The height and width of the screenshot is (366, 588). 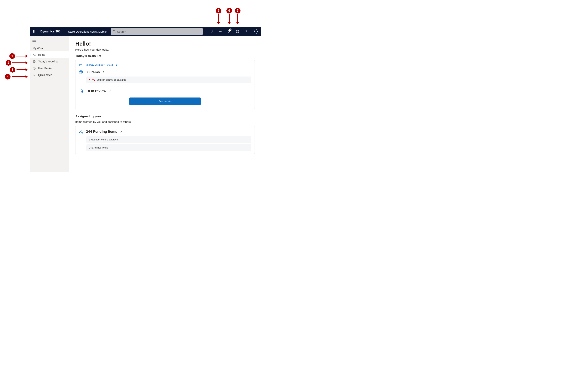 I want to click on high-priority-label: 78 High priority or past due, so click(x=111, y=80).